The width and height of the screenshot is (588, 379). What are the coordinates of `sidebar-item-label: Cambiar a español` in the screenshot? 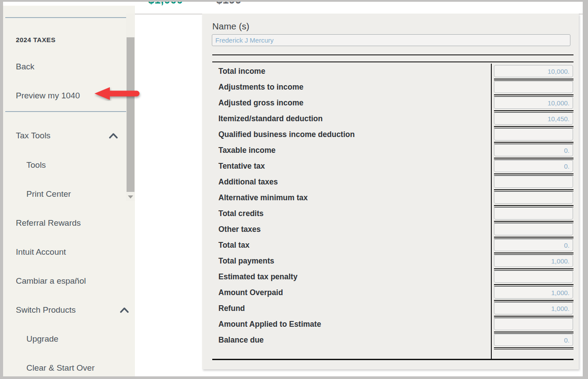 It's located at (51, 281).